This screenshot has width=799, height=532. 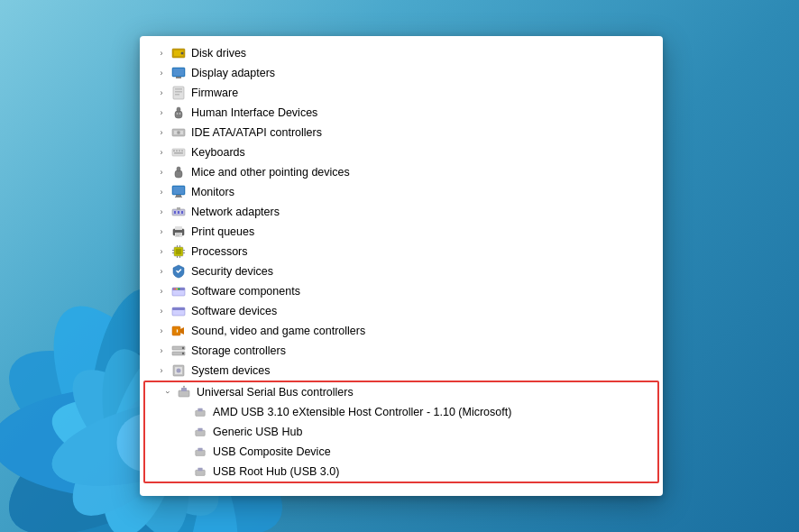 I want to click on tree-item-system-devices: System devices, so click(x=401, y=371).